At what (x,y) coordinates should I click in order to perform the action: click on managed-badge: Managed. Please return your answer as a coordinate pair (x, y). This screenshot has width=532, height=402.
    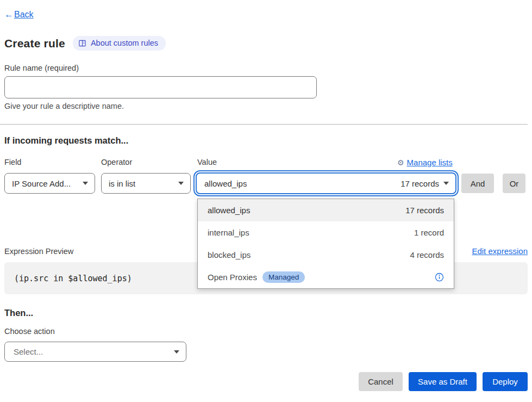
    Looking at the image, I should click on (284, 277).